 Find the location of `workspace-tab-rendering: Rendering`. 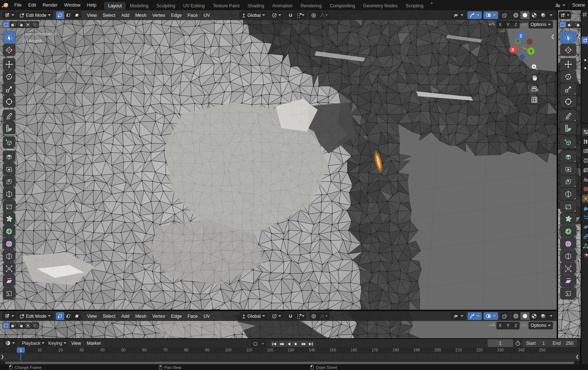

workspace-tab-rendering: Rendering is located at coordinates (311, 6).